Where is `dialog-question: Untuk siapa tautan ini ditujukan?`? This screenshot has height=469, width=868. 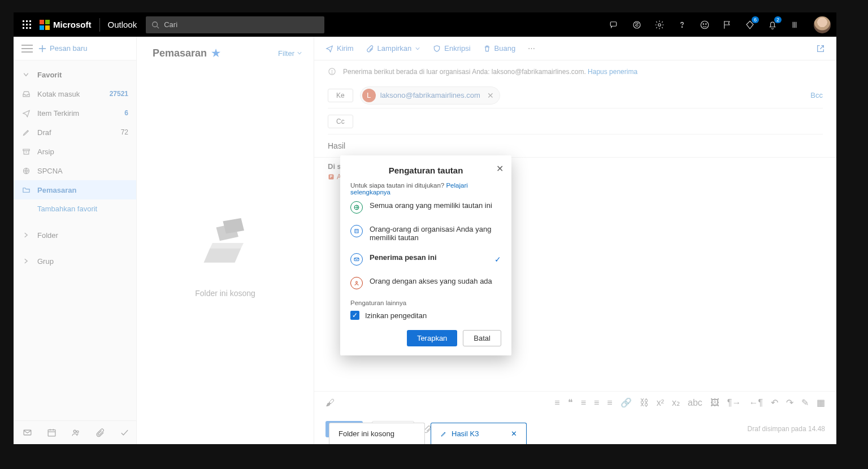
dialog-question: Untuk siapa tautan ini ditujukan? is located at coordinates (397, 185).